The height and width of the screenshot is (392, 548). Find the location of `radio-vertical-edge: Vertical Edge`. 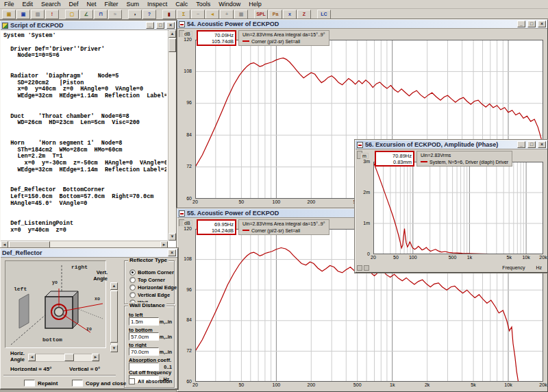

radio-vertical-edge: Vertical Edge is located at coordinates (149, 295).